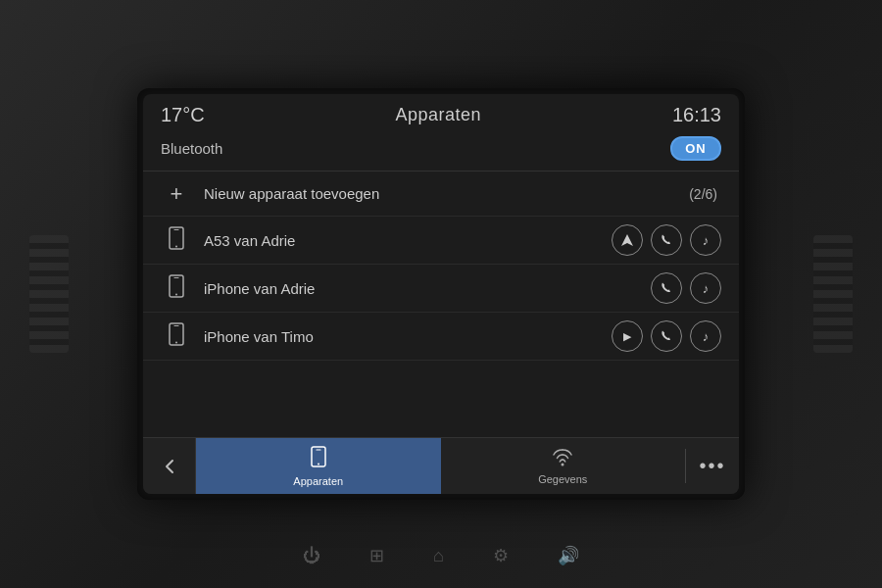 This screenshot has height=588, width=882. What do you see at coordinates (441, 466) in the screenshot?
I see `nav-tabs: Apparaten` at bounding box center [441, 466].